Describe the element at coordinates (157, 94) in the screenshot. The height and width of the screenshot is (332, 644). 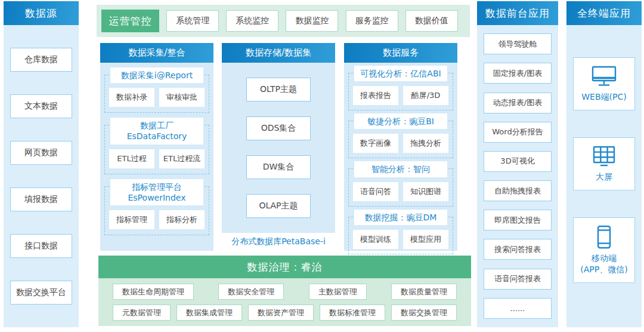
I see `product-group: 数据采集i@Report 数据补录审核审批` at that location.